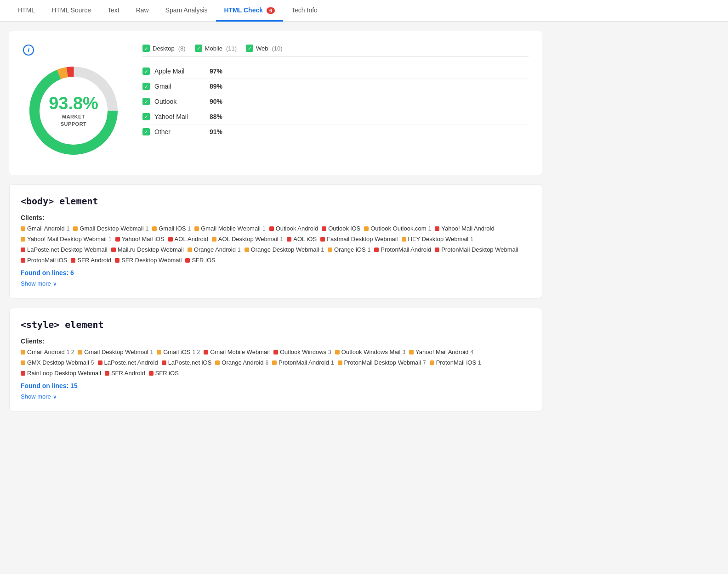 The height and width of the screenshot is (574, 728). I want to click on stat-percent: 89%, so click(216, 86).